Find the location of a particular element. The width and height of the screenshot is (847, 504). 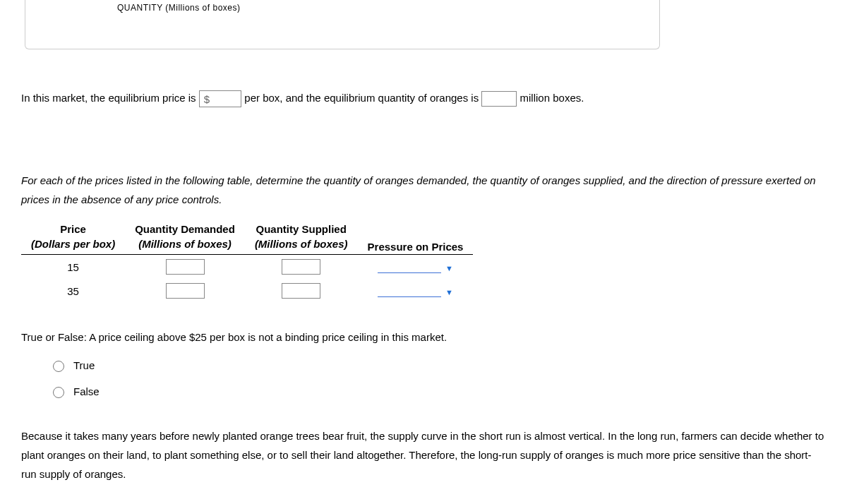

eq-price-input is located at coordinates (227, 99).